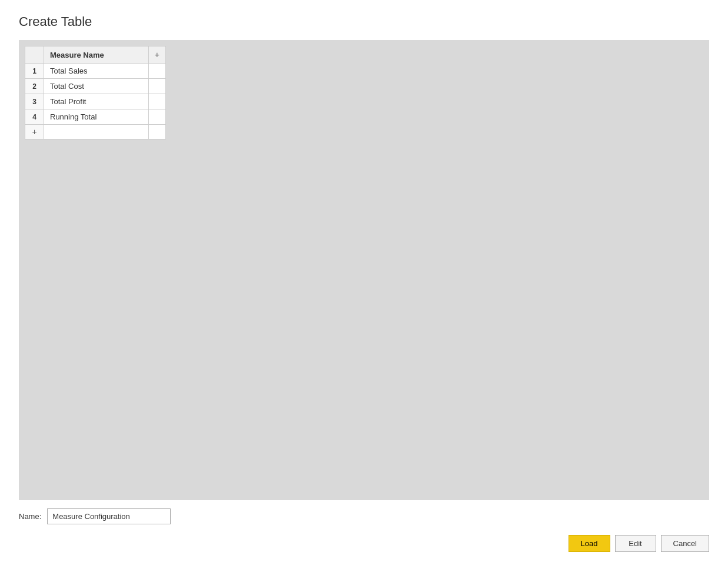 This screenshot has height=572, width=728. Describe the element at coordinates (35, 132) in the screenshot. I see `add-row-icon: +` at that location.